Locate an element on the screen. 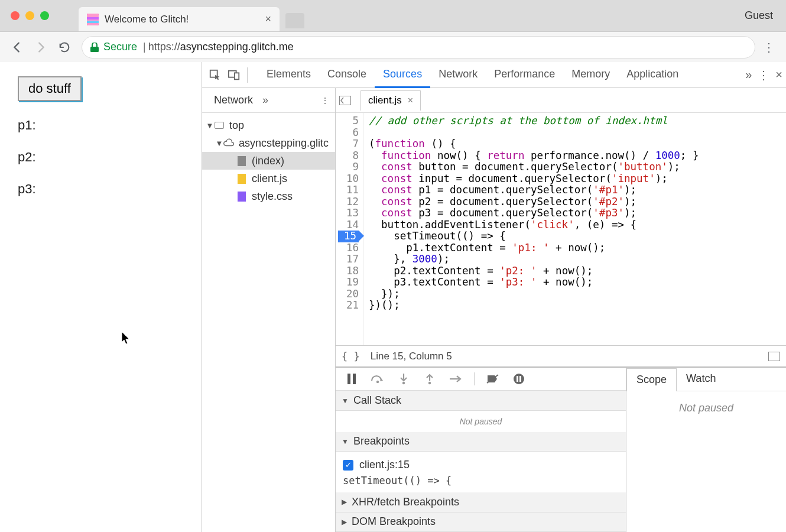 The height and width of the screenshot is (532, 786). code-line: }); is located at coordinates (575, 294).